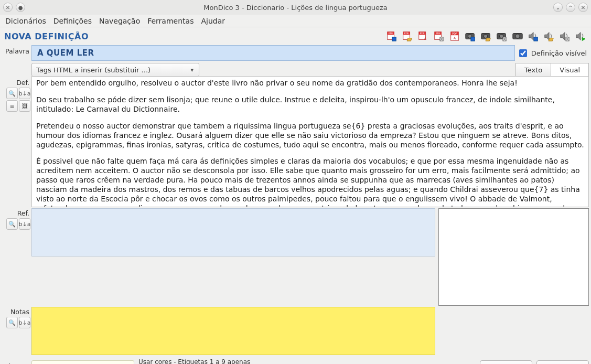  I want to click on label-def: Def., so click(17, 82).